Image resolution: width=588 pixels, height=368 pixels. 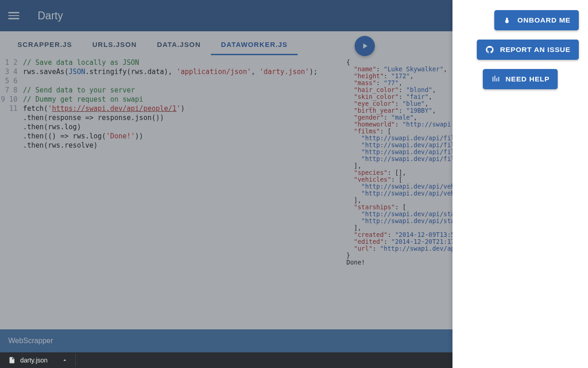 What do you see at coordinates (75, 360) in the screenshot?
I see `separator` at bounding box center [75, 360].